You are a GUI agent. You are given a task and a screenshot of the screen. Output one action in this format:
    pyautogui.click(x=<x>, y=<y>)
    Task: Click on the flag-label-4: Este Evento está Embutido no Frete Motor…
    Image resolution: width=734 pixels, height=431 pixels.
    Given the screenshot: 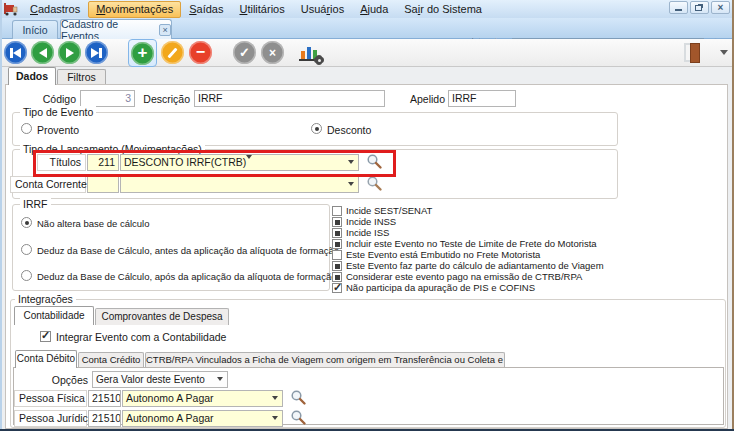 What is the action you would take?
    pyautogui.click(x=443, y=255)
    